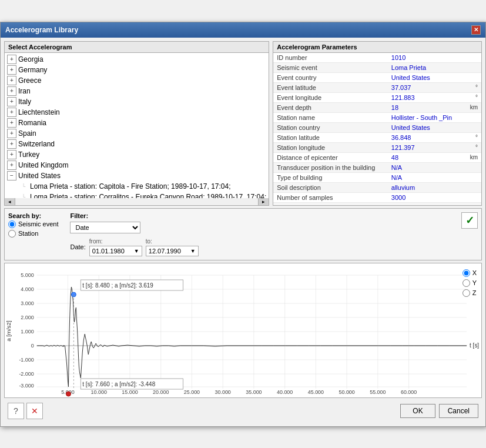 This screenshot has width=486, height=448. I want to click on close-button: ✕, so click(476, 30).